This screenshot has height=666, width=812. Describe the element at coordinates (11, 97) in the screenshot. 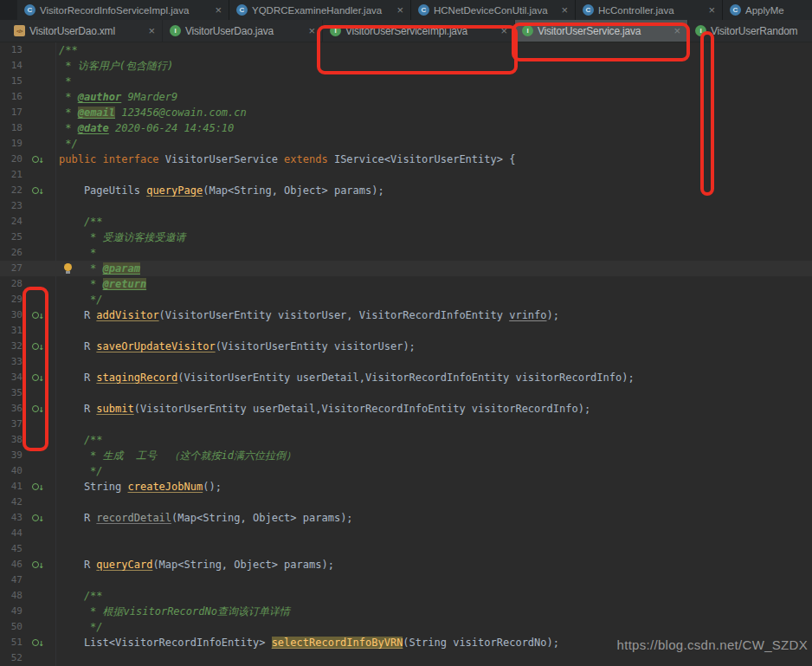

I see `line-number: 16` at that location.